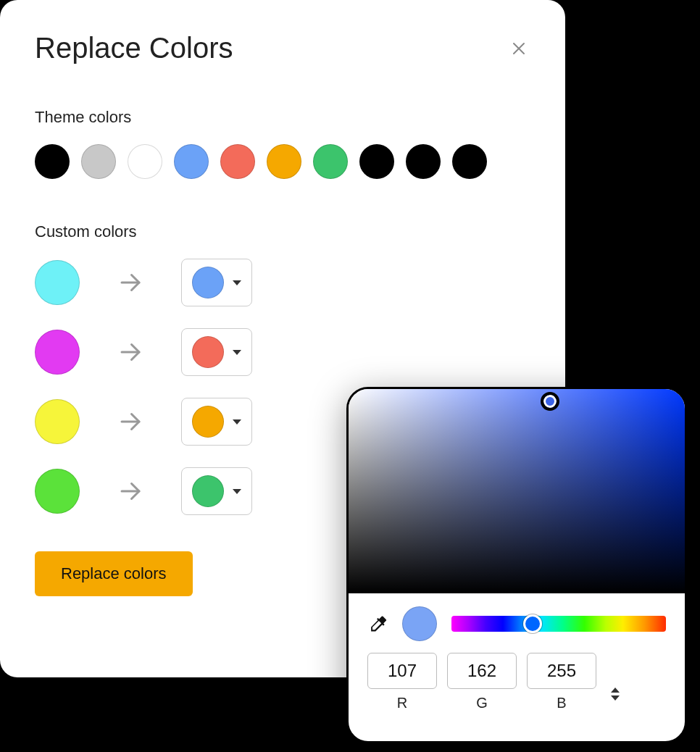  What do you see at coordinates (550, 401) in the screenshot?
I see `sv-handle` at bounding box center [550, 401].